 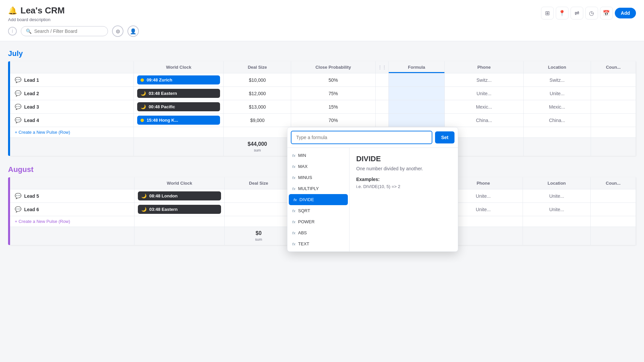 What do you see at coordinates (404, 159) in the screenshot?
I see `formula-detail-title: DIVIDE` at bounding box center [404, 159].